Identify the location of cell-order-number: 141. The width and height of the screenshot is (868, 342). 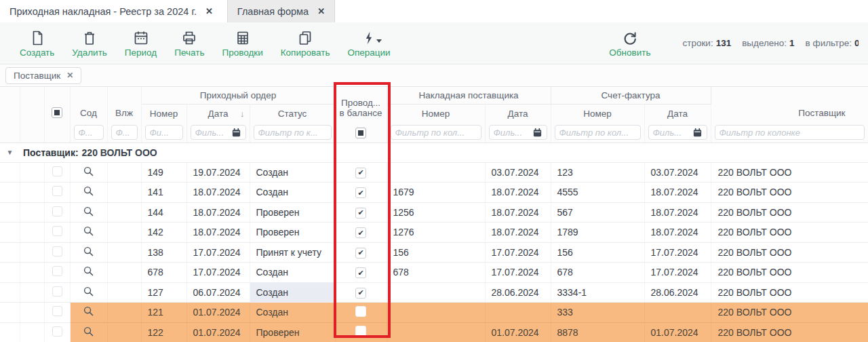
(164, 193).